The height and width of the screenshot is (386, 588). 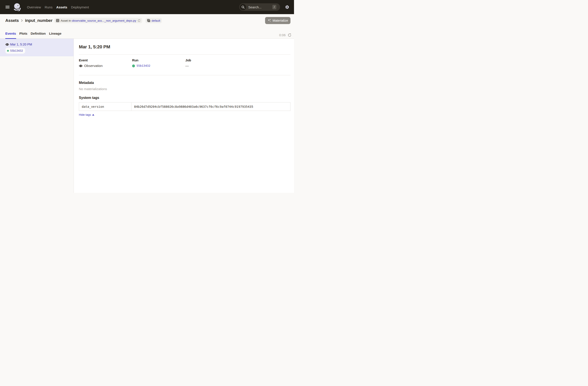 I want to click on menu-icon, so click(x=7, y=7).